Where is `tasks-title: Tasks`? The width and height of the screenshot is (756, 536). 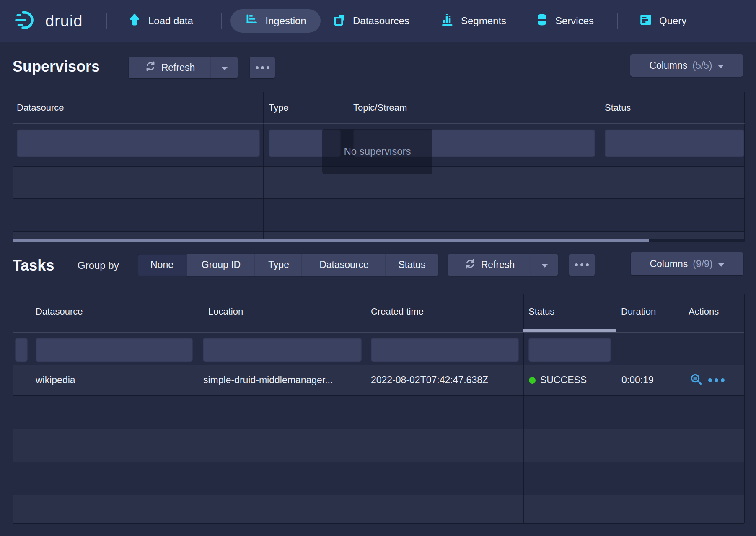
tasks-title: Tasks is located at coordinates (34, 265).